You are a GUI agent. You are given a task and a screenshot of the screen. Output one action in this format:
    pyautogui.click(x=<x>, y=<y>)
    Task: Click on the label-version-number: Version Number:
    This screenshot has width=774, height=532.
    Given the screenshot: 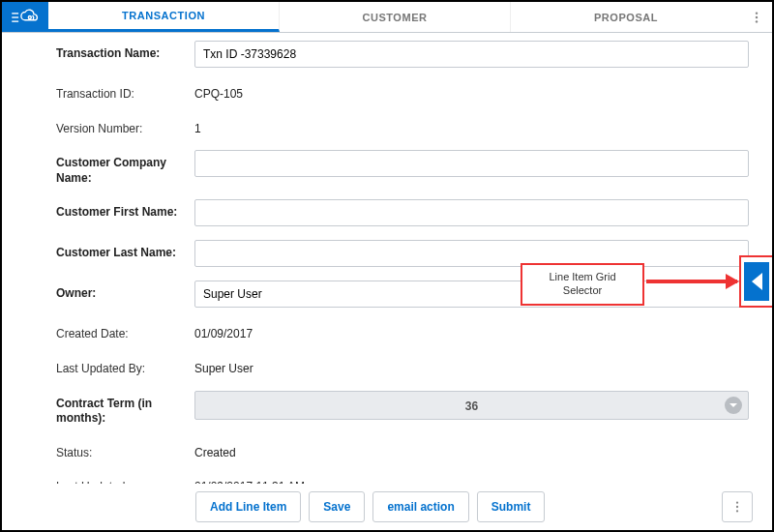 What is the action you would take?
    pyautogui.click(x=110, y=127)
    